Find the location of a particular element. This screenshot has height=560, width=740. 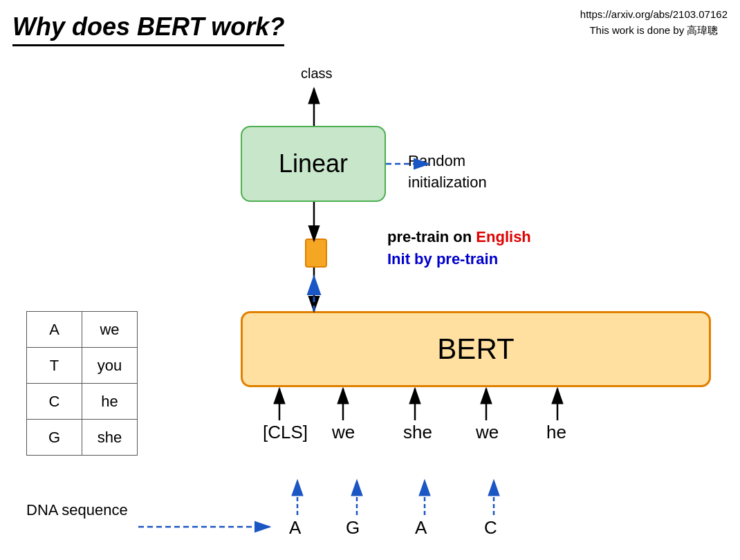

random-line1: Random is located at coordinates (437, 160).